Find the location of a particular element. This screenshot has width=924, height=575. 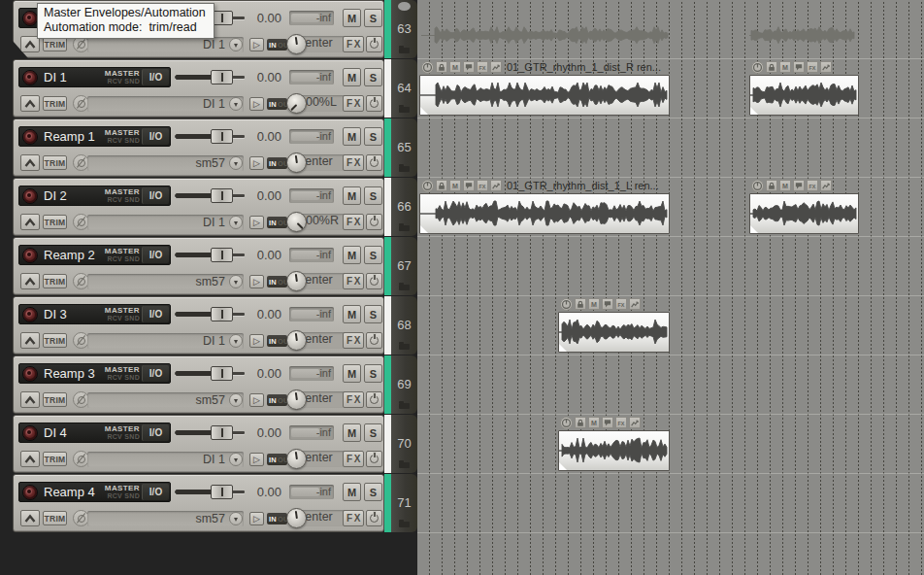

media-item: MFX01_GTR_rhythm_1_dist_R ren... is located at coordinates (544, 87).